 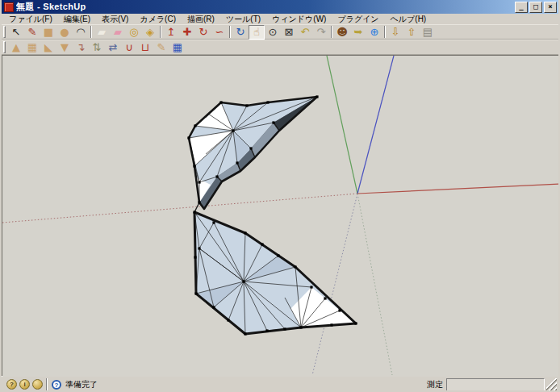 What do you see at coordinates (145, 48) in the screenshot?
I see `tool-u-box-button: ⊔` at bounding box center [145, 48].